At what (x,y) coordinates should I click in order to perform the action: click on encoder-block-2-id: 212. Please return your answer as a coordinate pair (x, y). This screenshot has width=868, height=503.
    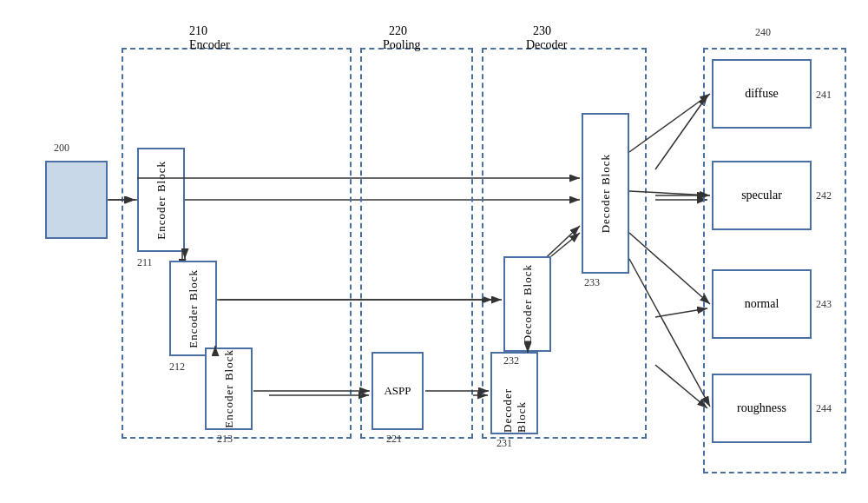
    Looking at the image, I should click on (177, 367).